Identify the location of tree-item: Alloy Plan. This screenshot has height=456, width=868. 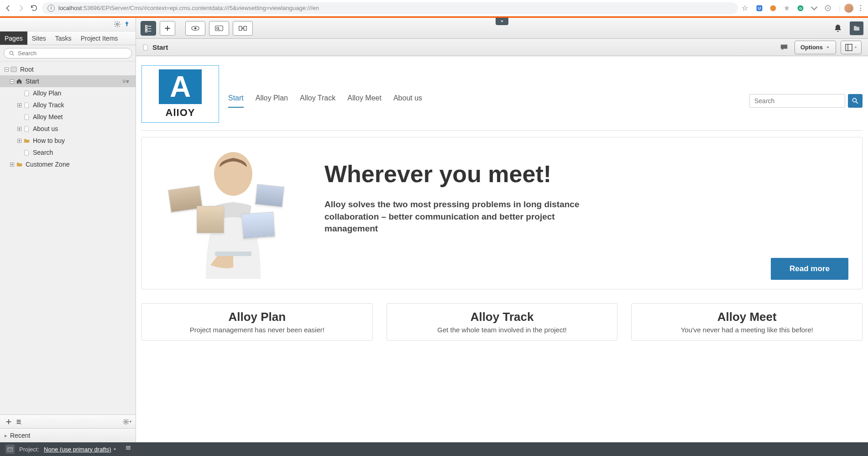
(68, 93).